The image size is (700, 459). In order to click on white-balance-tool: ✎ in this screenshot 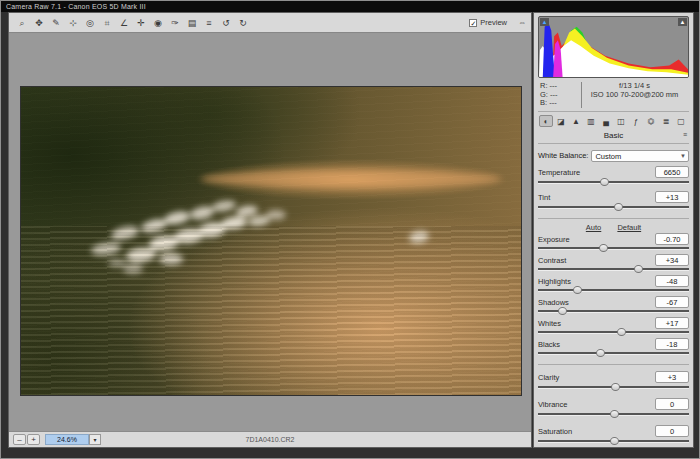, I will do `click(56, 22)`.